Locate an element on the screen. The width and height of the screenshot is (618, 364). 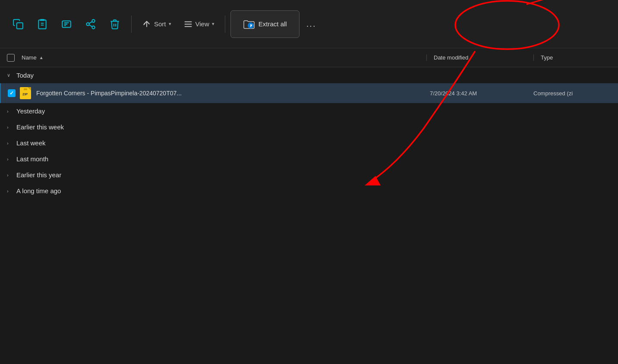
sort-button: Sort ▾ is located at coordinates (157, 24).